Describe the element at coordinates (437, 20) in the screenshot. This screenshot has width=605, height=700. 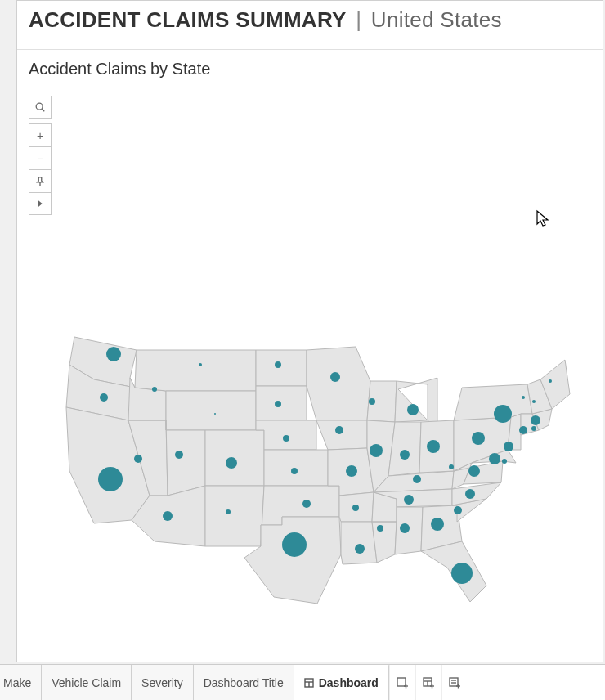
I see `title-region: United States` at that location.